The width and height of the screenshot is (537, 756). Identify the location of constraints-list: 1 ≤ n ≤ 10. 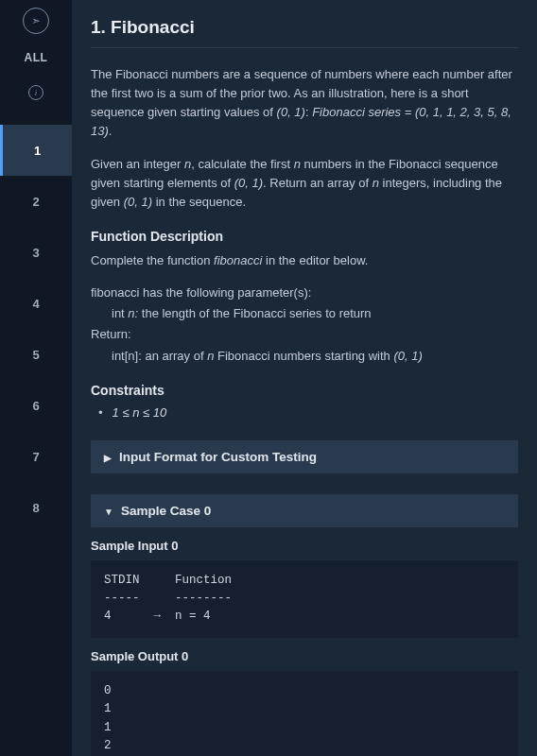
(304, 412).